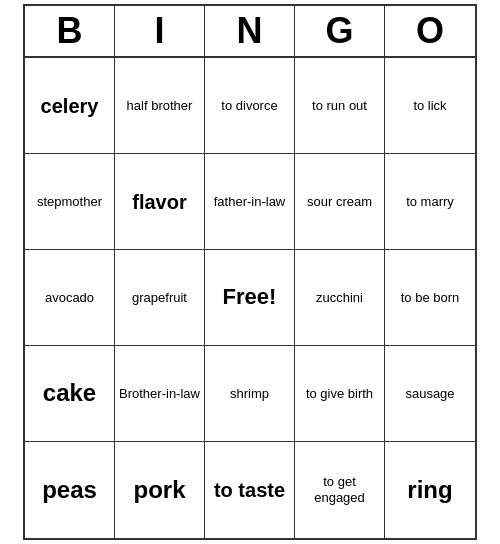 The height and width of the screenshot is (544, 500). I want to click on cell-text-14: to be born, so click(430, 298).